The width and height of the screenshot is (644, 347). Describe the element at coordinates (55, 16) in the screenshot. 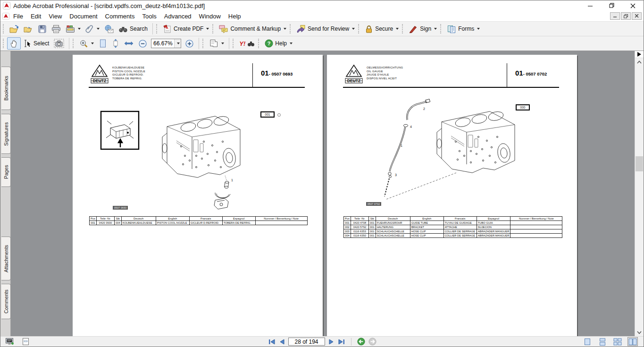

I see `menu-view: View` at that location.